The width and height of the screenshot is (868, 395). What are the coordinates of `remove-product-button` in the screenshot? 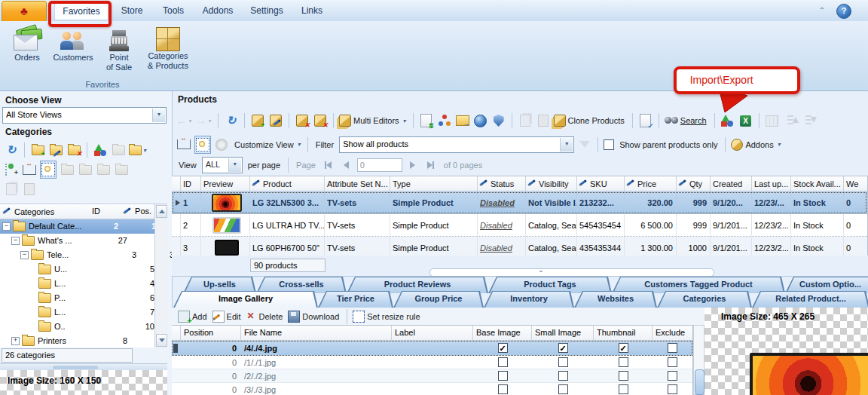 It's located at (320, 121).